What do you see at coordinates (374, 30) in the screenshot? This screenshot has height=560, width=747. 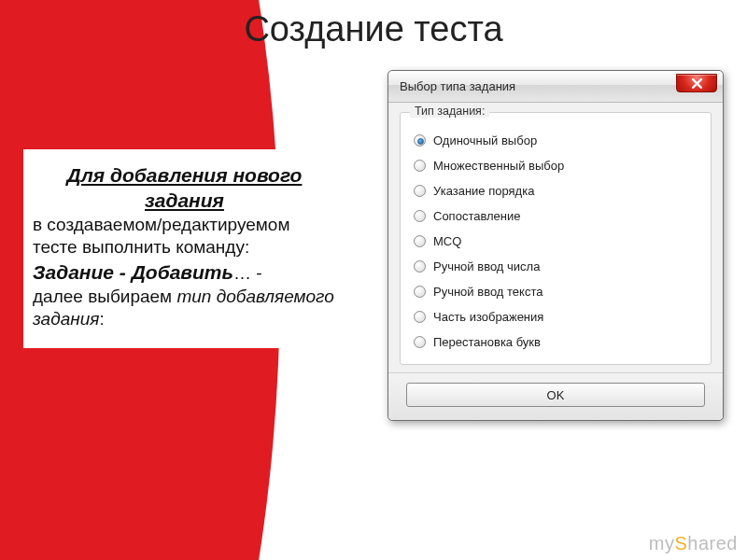 I see `slide-title: Создание теста` at bounding box center [374, 30].